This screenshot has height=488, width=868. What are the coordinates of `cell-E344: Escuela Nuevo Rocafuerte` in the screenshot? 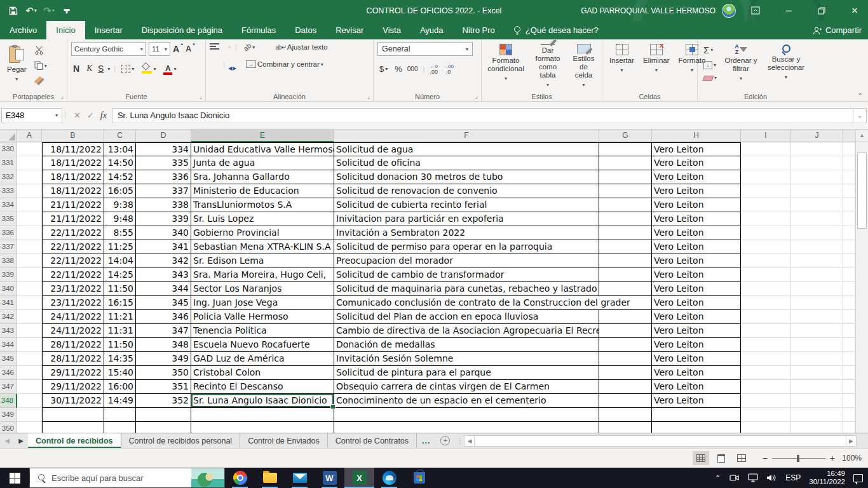 It's located at (263, 345).